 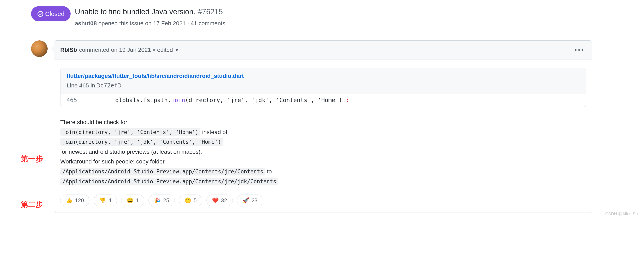 I want to click on comment-actions-menu: •••, so click(x=580, y=50).